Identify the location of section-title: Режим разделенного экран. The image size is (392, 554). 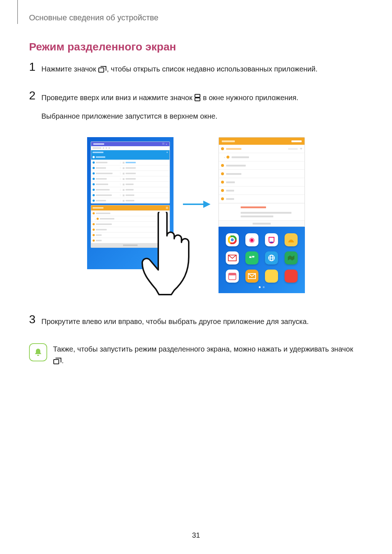
(196, 47).